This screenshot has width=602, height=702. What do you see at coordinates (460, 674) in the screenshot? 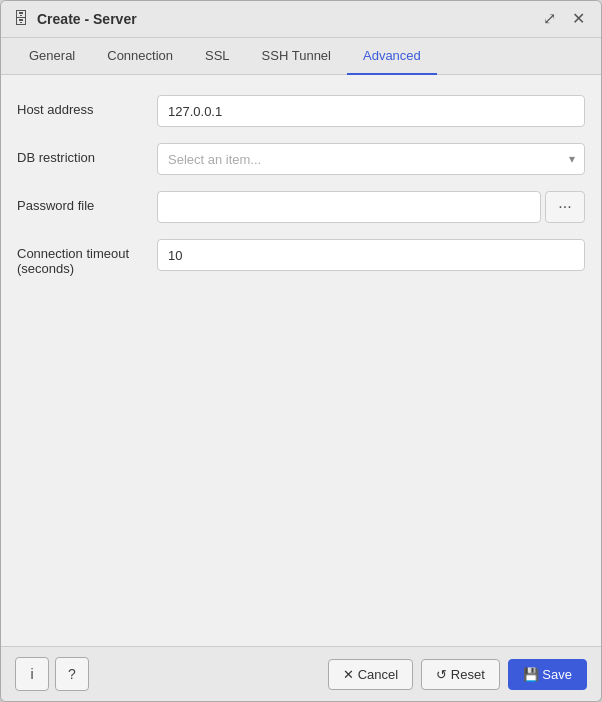
I see `reset-button: ↺ Reset` at bounding box center [460, 674].